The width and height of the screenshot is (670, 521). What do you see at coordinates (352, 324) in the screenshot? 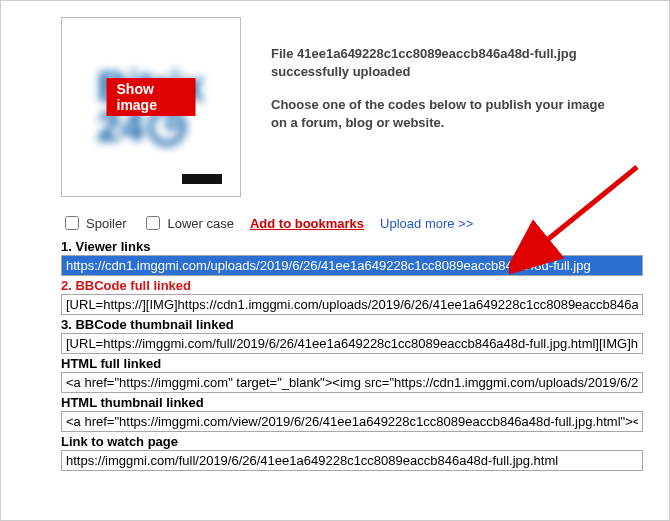
I see `bbcode-thumb-label: 3. BBCode thumbnail linked` at bounding box center [352, 324].